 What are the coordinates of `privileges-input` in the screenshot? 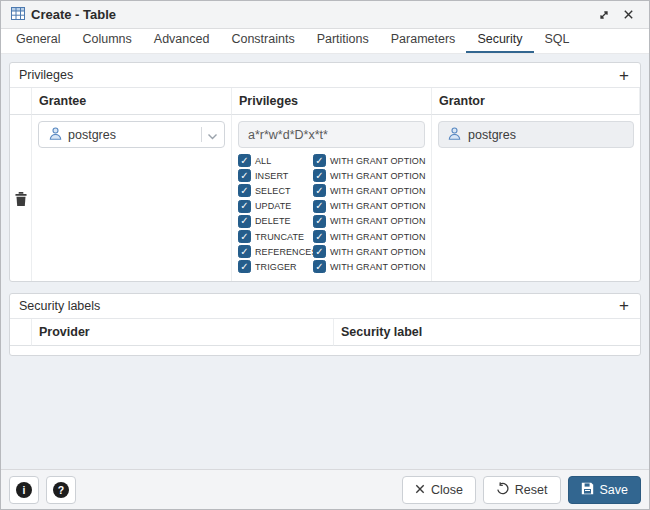 It's located at (332, 134).